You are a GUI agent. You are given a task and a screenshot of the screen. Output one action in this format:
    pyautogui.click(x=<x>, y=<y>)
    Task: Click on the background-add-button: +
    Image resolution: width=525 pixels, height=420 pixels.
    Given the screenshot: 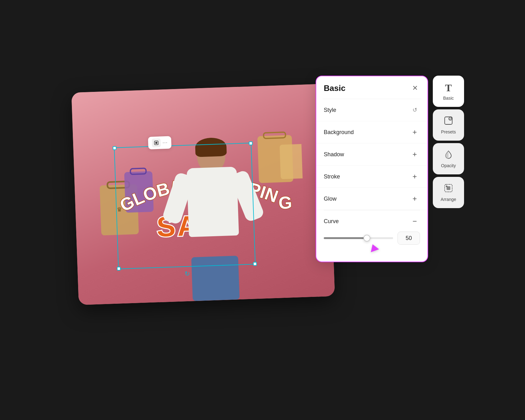 What is the action you would take?
    pyautogui.click(x=415, y=132)
    